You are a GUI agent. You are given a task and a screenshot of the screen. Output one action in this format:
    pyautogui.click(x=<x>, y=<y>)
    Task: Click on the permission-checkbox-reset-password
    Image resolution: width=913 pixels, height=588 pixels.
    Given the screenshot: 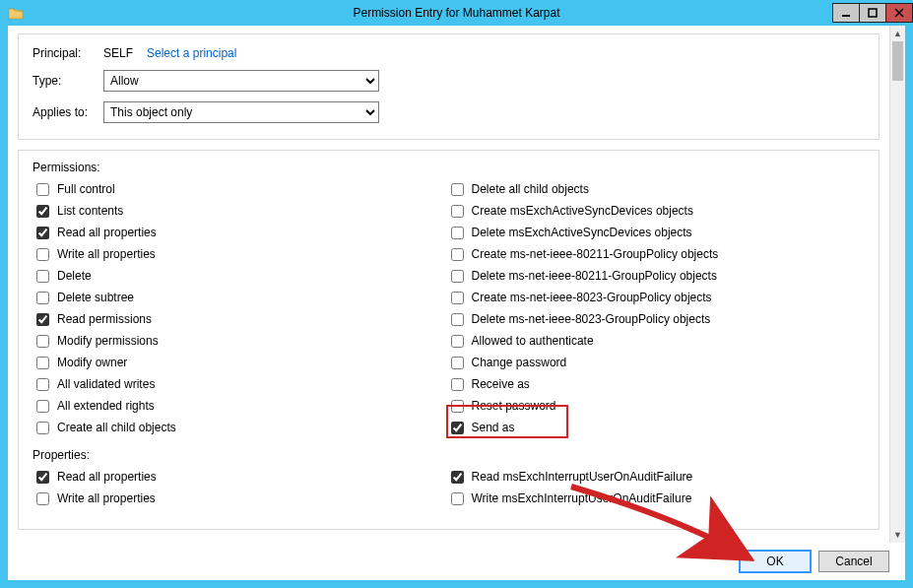 What is the action you would take?
    pyautogui.click(x=457, y=406)
    